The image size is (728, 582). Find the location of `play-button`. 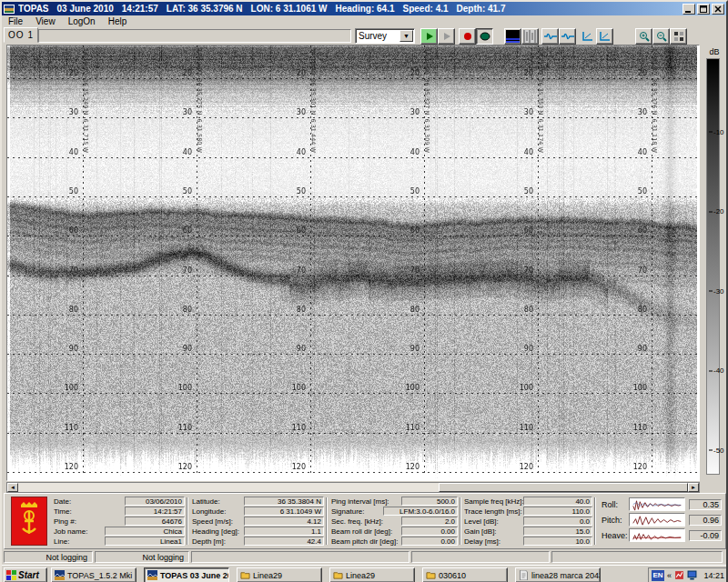

play-button is located at coordinates (430, 36).